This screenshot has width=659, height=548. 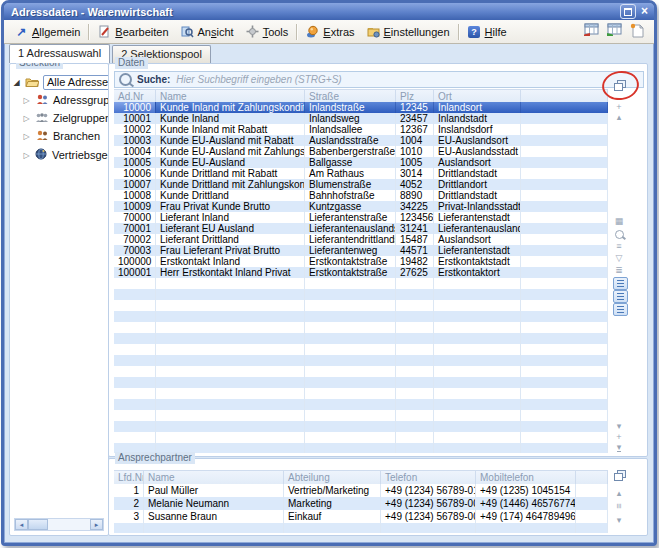 What do you see at coordinates (361, 108) in the screenshot?
I see `table-row: 10000Kunde Inland mit Zahlungskondition …` at bounding box center [361, 108].